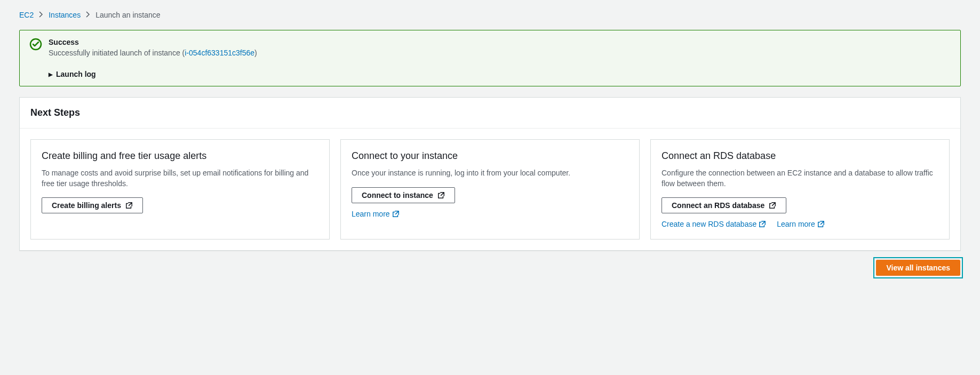 The width and height of the screenshot is (980, 375). I want to click on connect-rds-database-button: Connect an RDS database, so click(724, 205).